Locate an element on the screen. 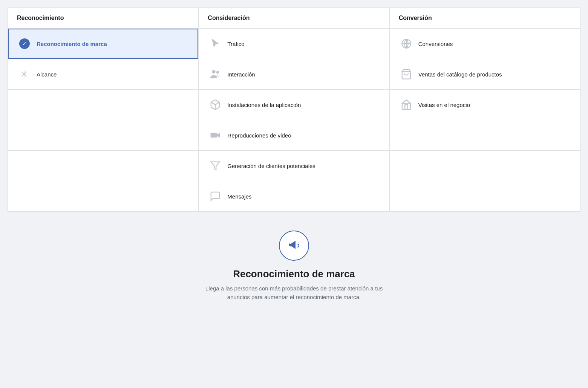  item-label-reproducciones: Reproducciones de video is located at coordinates (259, 136).